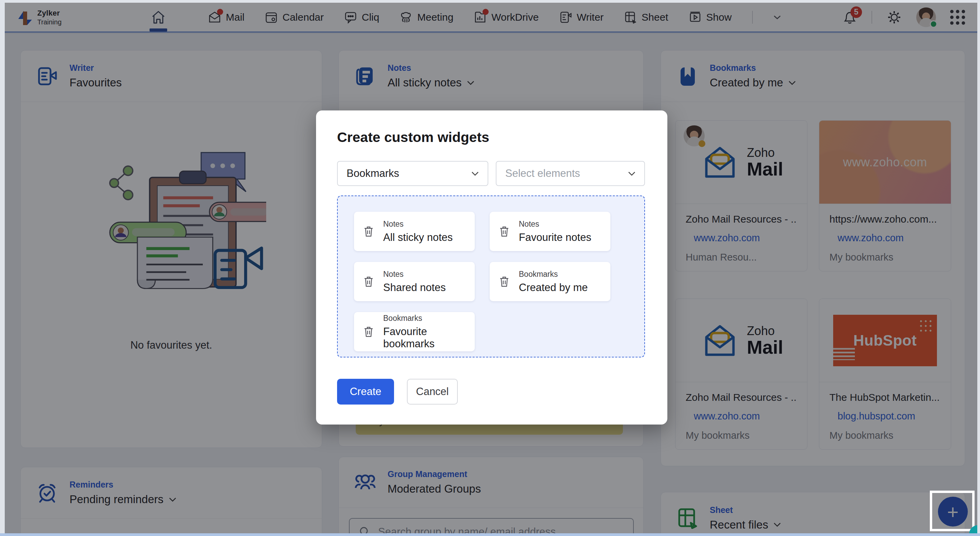 The height and width of the screenshot is (536, 980). What do you see at coordinates (555, 238) in the screenshot?
I see `element-title: Favourite notes` at bounding box center [555, 238].